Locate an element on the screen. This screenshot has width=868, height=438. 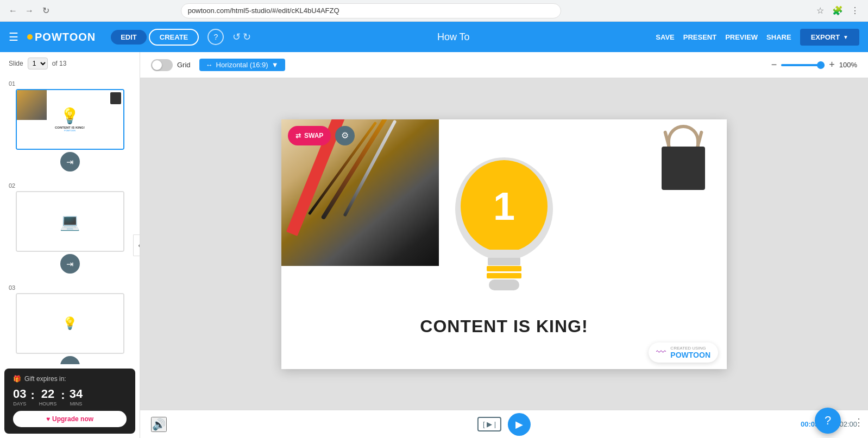
slide-entry-3: 03 💡 ⇥ is located at coordinates (70, 322).